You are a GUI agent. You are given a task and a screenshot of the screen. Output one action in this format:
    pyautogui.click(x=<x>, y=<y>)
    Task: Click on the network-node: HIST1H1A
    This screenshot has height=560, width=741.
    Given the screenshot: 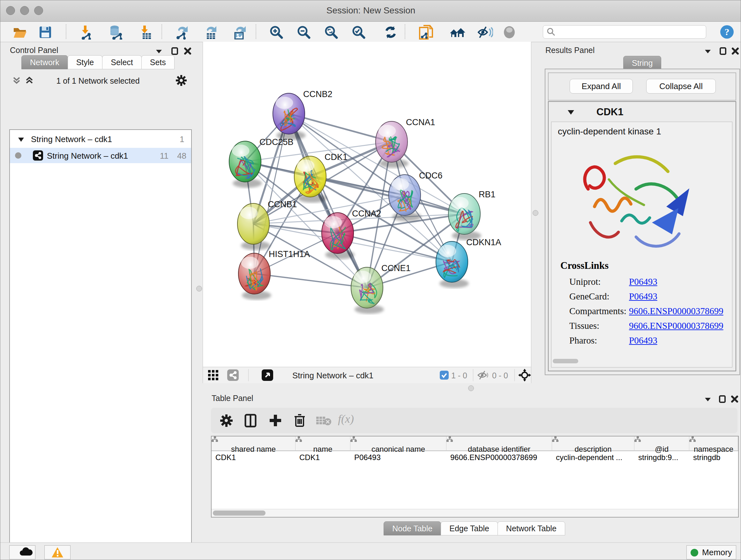 What is the action you would take?
    pyautogui.click(x=274, y=275)
    